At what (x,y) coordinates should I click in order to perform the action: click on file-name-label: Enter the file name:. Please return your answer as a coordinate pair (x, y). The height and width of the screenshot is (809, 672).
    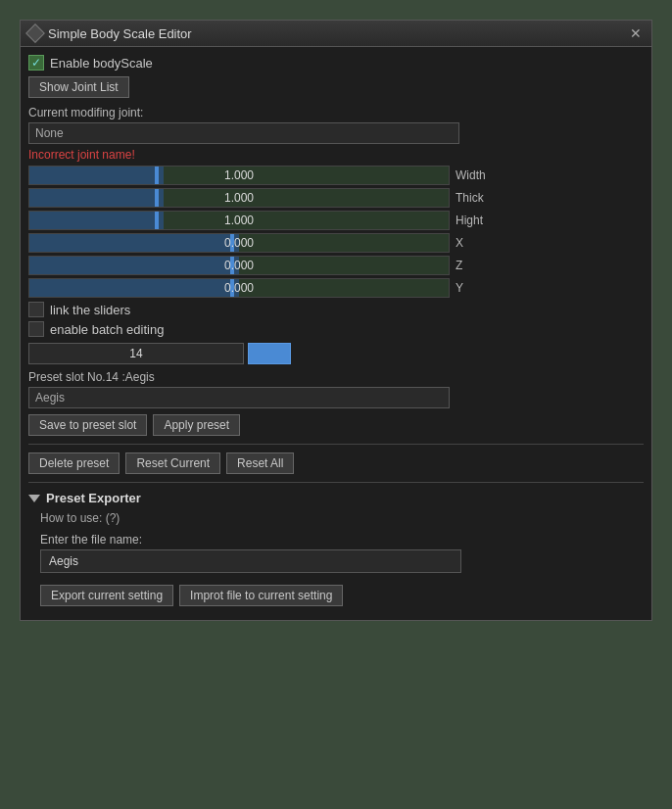
    Looking at the image, I should click on (342, 540).